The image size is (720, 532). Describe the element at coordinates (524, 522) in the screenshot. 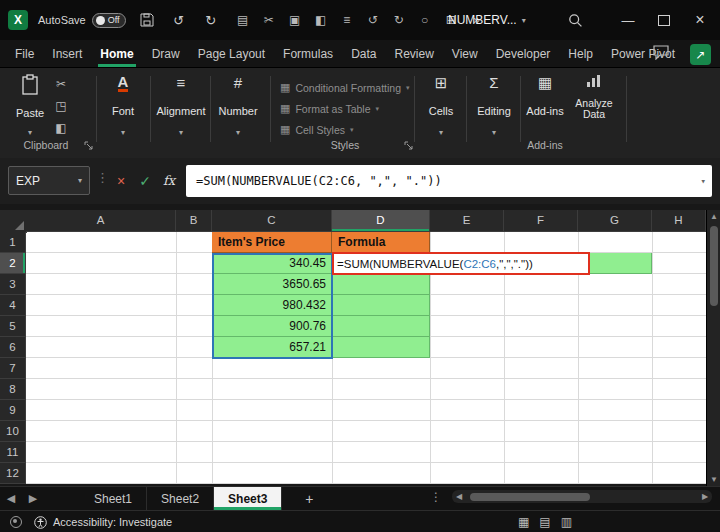

I see `normal-view-icon: ▦` at that location.